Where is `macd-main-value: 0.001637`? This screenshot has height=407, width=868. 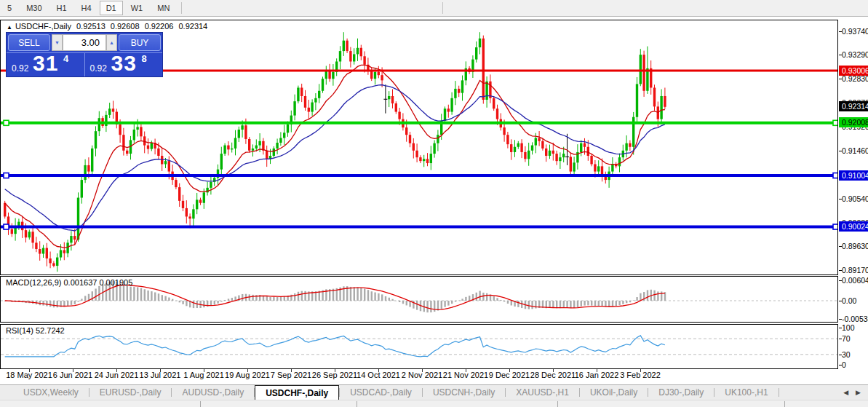
macd-main-value: 0.001637 is located at coordinates (80, 282).